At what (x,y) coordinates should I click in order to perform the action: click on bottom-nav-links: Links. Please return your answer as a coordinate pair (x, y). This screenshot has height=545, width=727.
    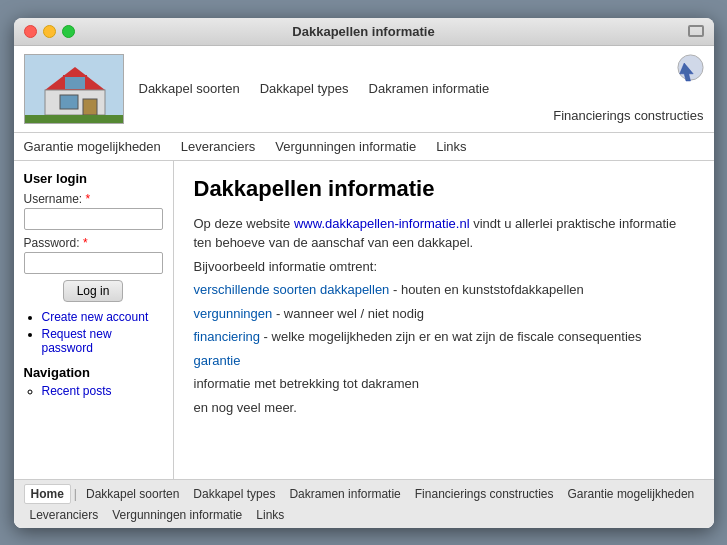
    Looking at the image, I should click on (270, 515).